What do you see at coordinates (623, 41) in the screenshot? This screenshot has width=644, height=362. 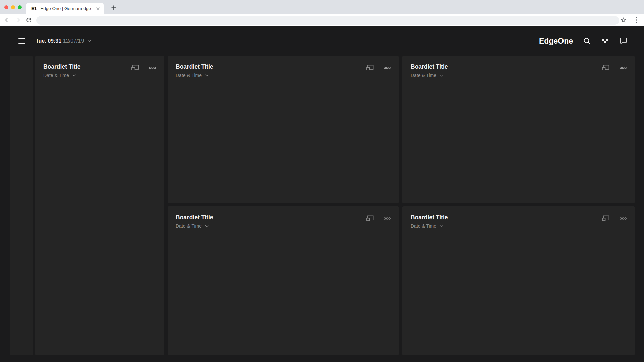 I see `chat-button` at bounding box center [623, 41].